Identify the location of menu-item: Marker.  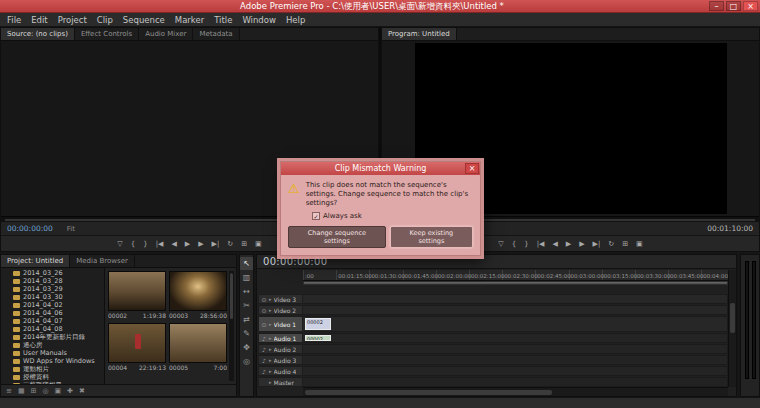
(190, 20).